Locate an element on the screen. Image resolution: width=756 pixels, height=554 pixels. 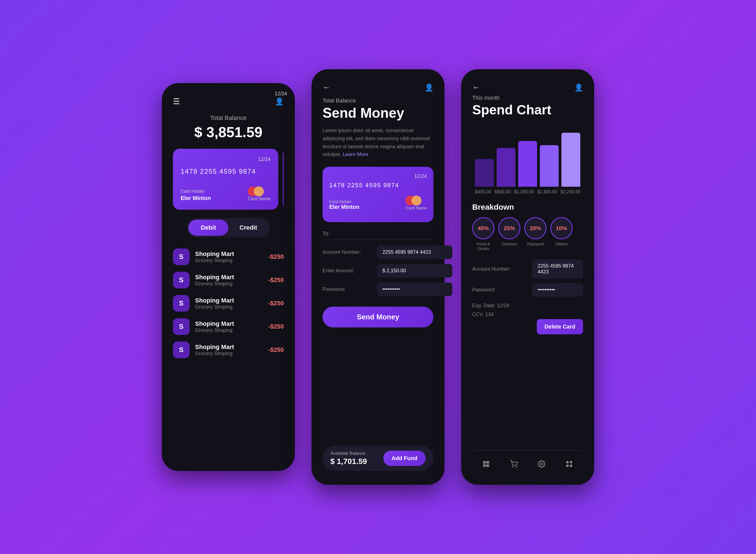
phone2-header: ← 👤 is located at coordinates (378, 88).